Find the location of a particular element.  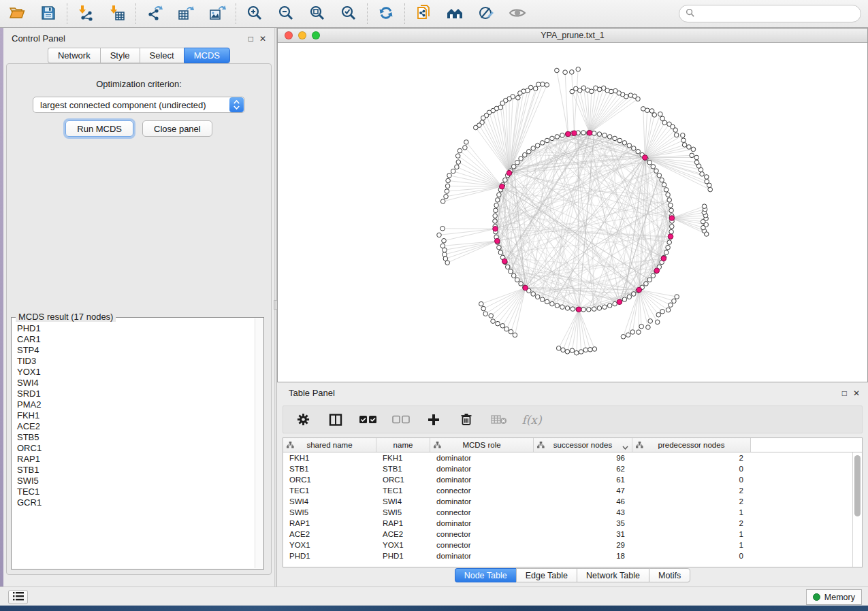

export-image-button is located at coordinates (217, 14).